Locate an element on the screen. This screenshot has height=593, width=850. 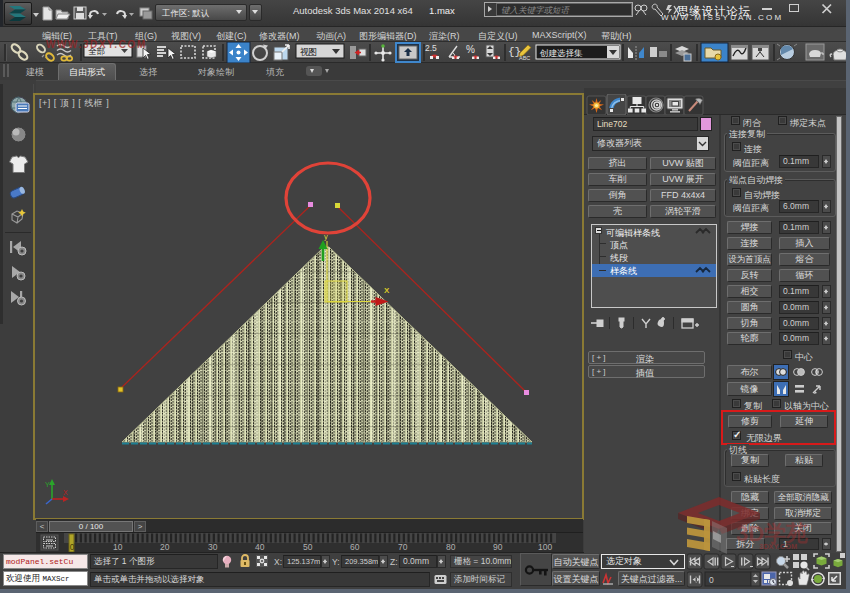
svg-text: 90 is located at coordinates (498, 547).